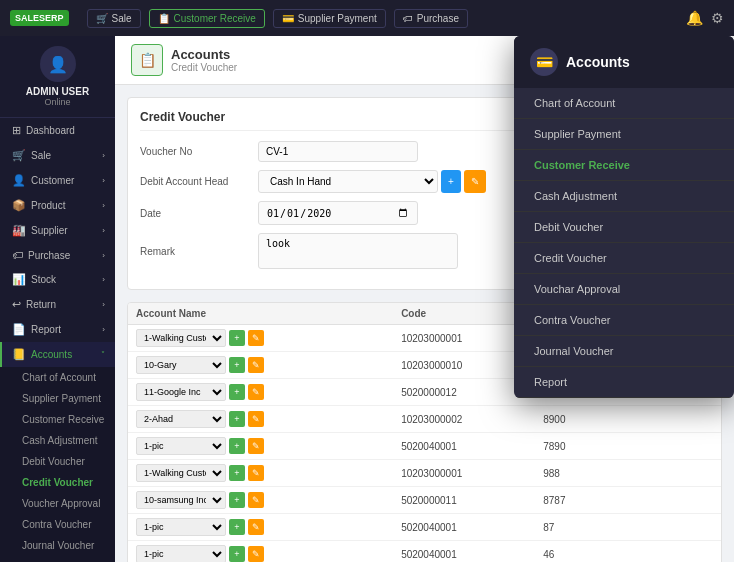 Image resolution: width=734 pixels, height=562 pixels. Describe the element at coordinates (348, 182) in the screenshot. I see `debit-account-select: Cash In Hand` at that location.